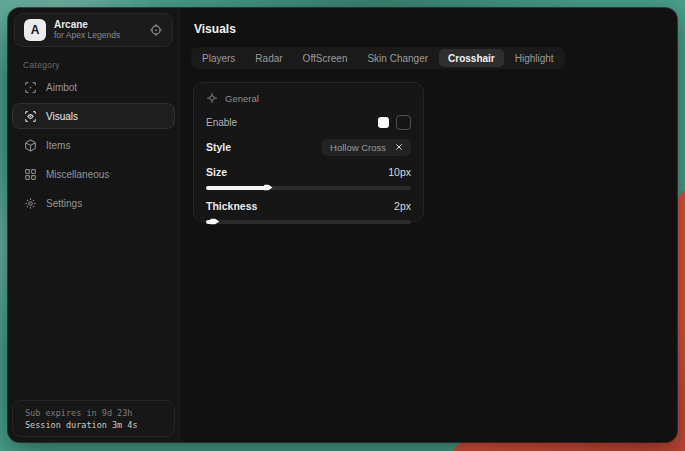 This screenshot has height=451, width=685. Describe the element at coordinates (98, 36) in the screenshot. I see `brand-subtitle: for Apex Legends` at that location.